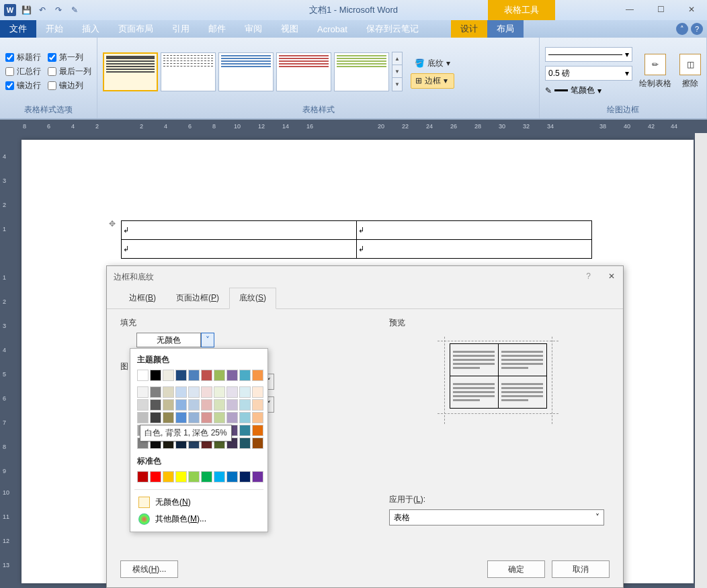 This screenshot has height=588, width=707. What do you see at coordinates (23, 58) in the screenshot?
I see `cb-header-row: 标题行` at bounding box center [23, 58].